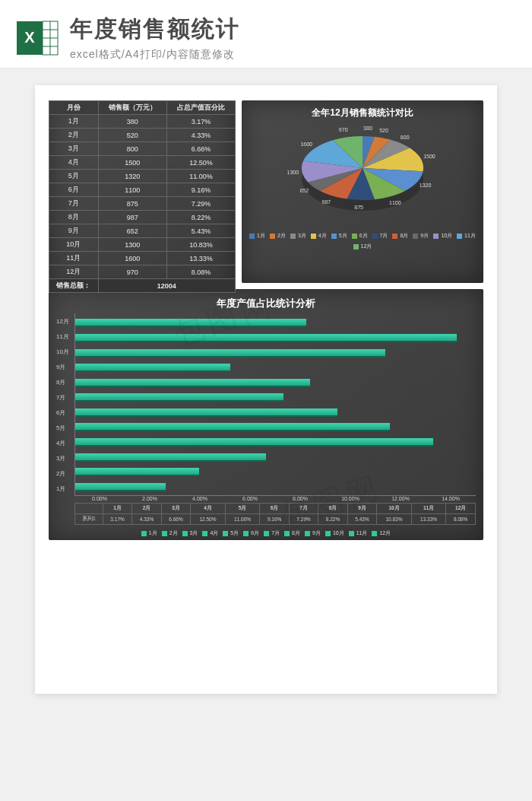 This screenshot has height=801, width=532. Describe the element at coordinates (143, 245) in the screenshot. I see `table-row: 10月130010.83%` at that location.